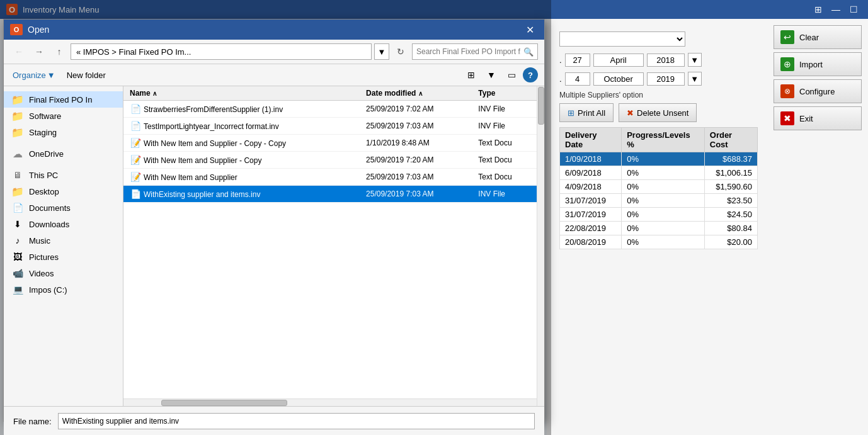  I want to click on date1-calendar-btn: ▼, so click(695, 60).